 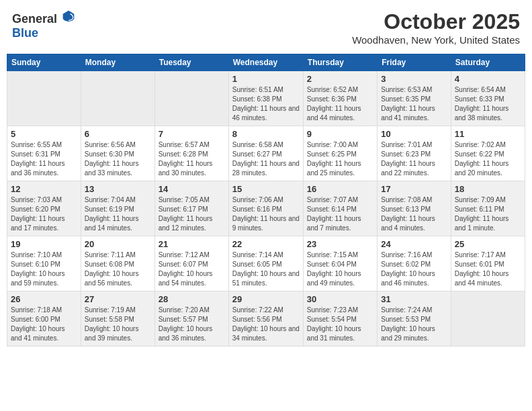 What do you see at coordinates (118, 209) in the screenshot?
I see `calendar-cell: 13Sunrise: 7:04 AM Sunset: 6:19 PM Dayli…` at bounding box center [118, 209].